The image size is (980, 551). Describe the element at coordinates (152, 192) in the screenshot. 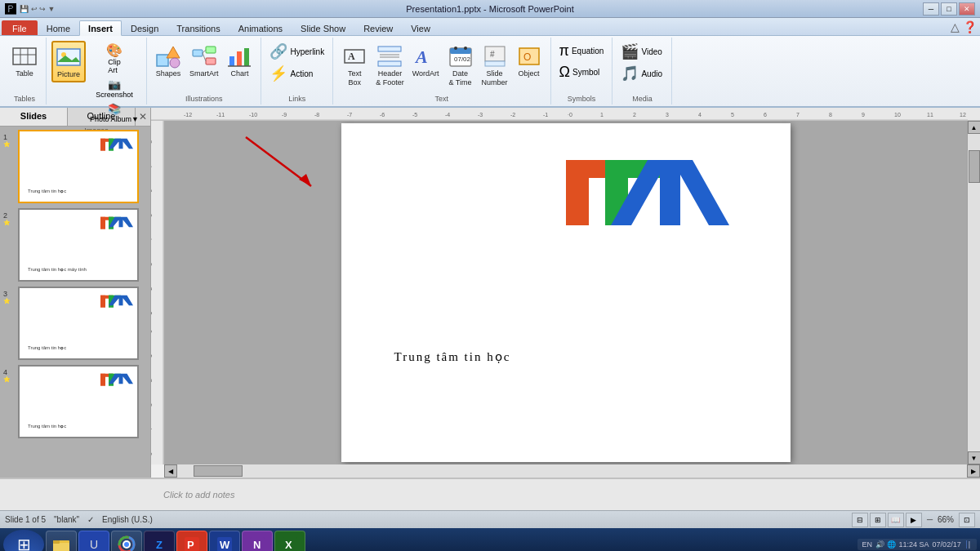

I see `svg-text: -6` at that location.